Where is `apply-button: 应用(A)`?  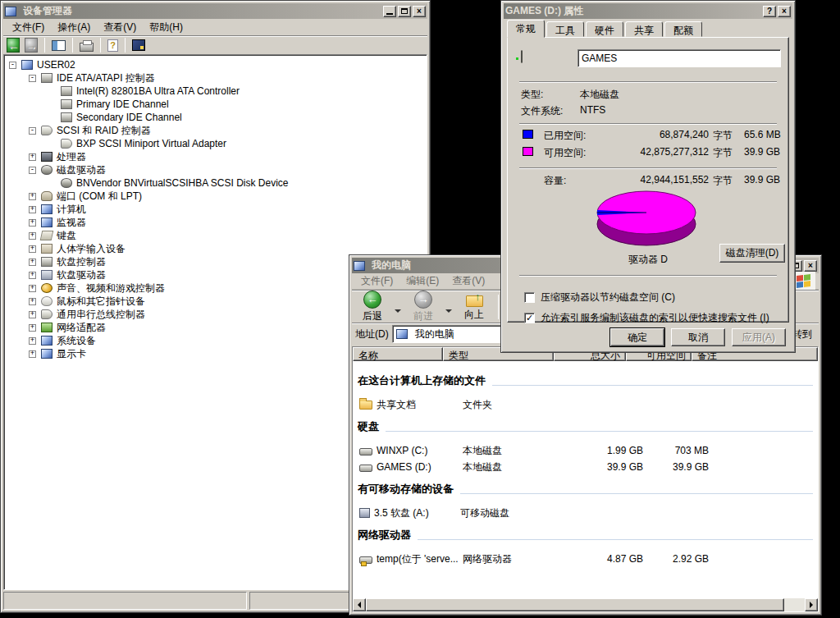 apply-button: 应用(A) is located at coordinates (759, 337).